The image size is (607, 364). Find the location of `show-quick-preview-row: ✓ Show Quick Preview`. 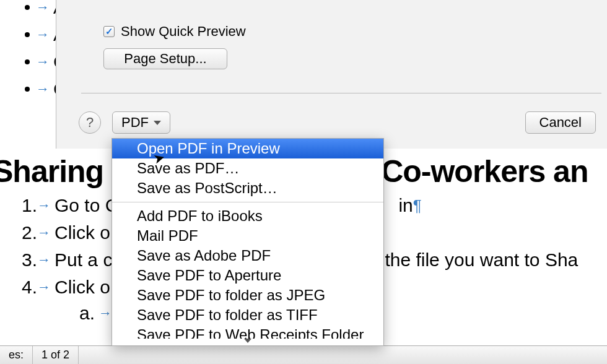

show-quick-preview-row: ✓ Show Quick Preview is located at coordinates (175, 32).